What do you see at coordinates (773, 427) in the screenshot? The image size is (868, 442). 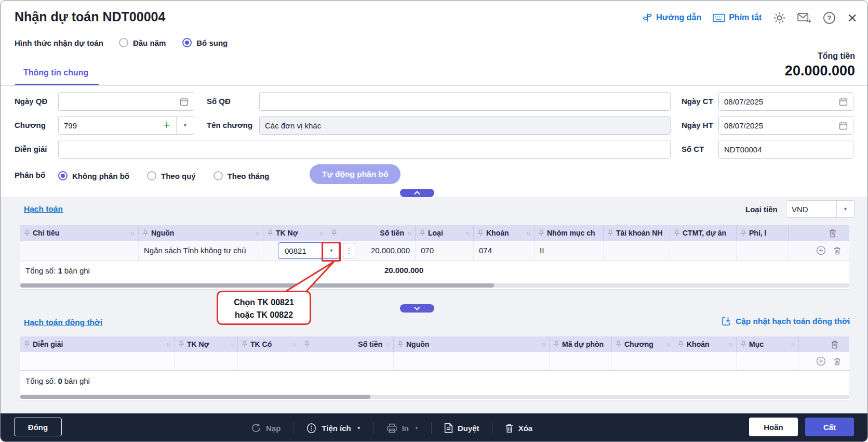 I see `postpone-button: Hoãn` at bounding box center [773, 427].